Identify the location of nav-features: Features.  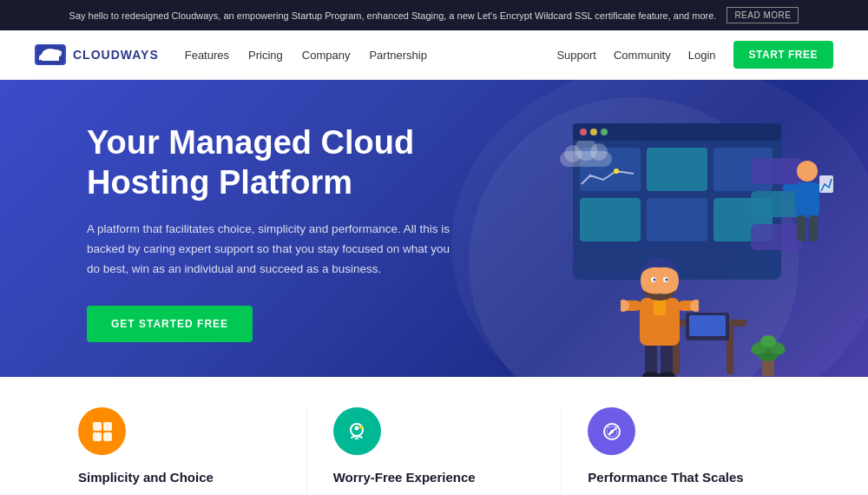
(207, 56).